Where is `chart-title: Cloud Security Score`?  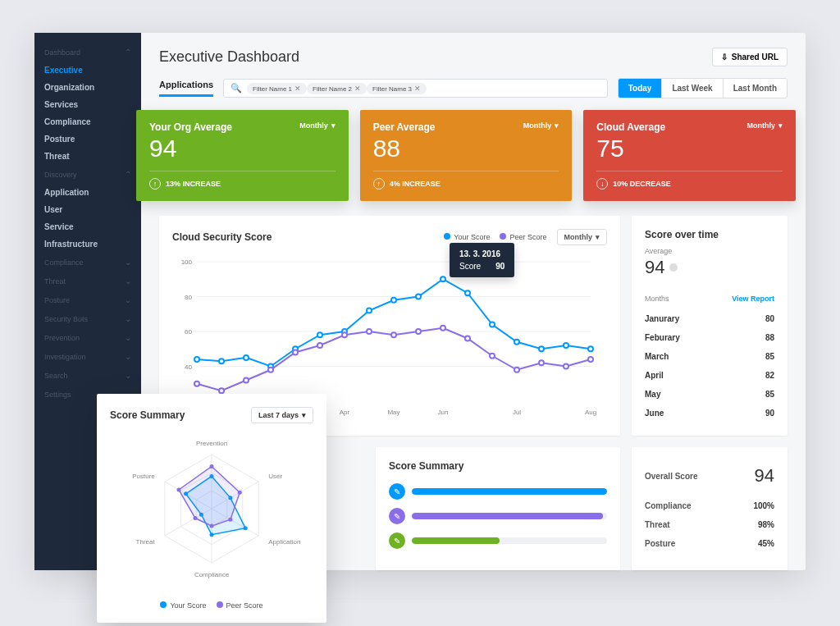 chart-title: Cloud Security Score is located at coordinates (221, 237).